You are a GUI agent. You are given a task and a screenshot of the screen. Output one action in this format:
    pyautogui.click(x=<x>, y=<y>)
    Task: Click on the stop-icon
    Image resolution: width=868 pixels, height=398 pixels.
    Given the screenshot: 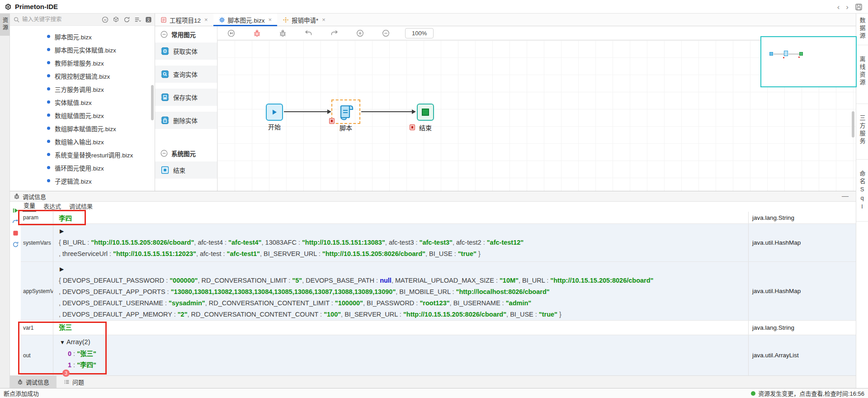 What is the action you would take?
    pyautogui.click(x=15, y=233)
    